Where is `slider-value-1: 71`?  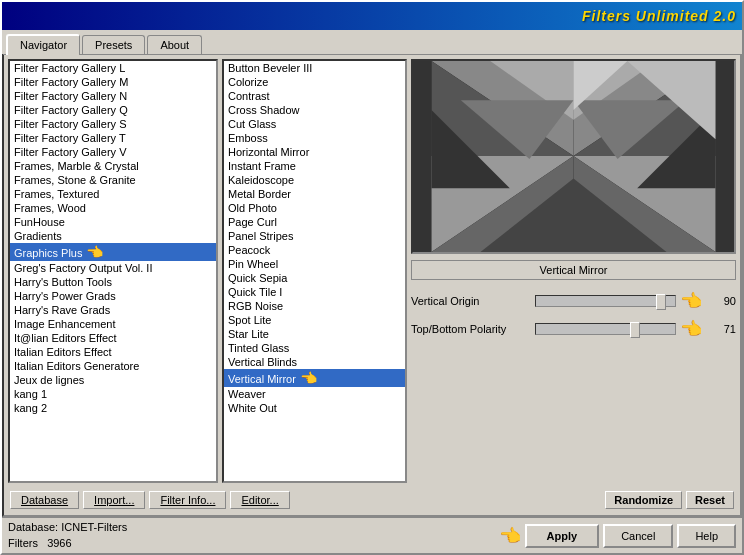 slider-value-1: 71 is located at coordinates (721, 329).